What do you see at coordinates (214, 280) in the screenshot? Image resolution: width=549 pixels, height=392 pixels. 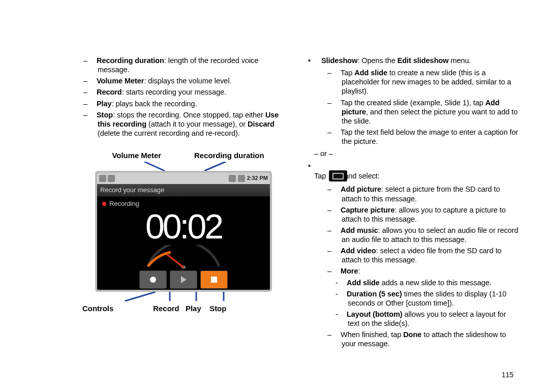 I see `stop-button` at bounding box center [214, 280].